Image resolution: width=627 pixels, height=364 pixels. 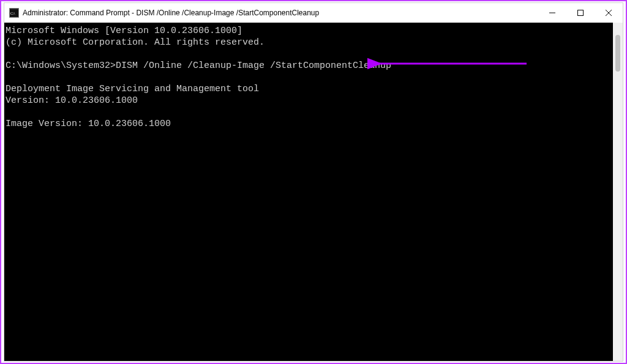 I want to click on terminal-line: Image Version: 10.0.23606.1000, so click(x=309, y=124).